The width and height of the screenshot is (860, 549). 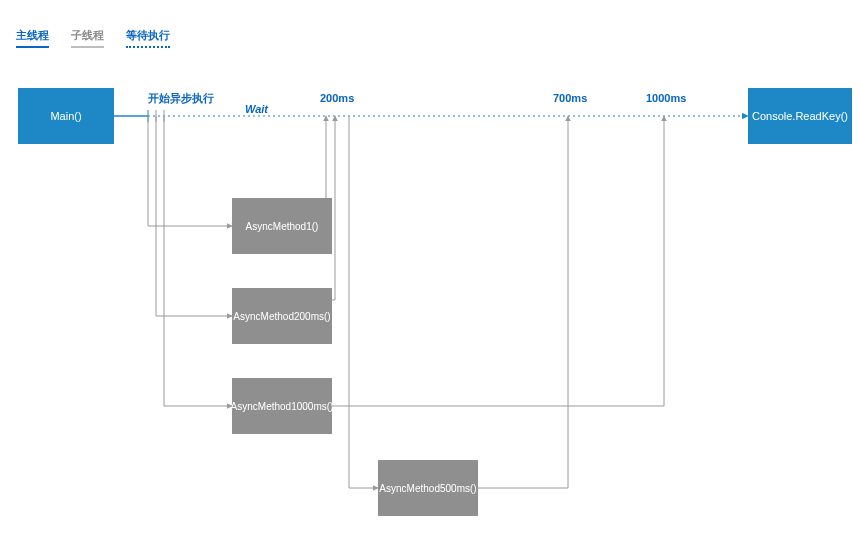 What do you see at coordinates (334, 208) in the screenshot?
I see `arrow-async200-return` at bounding box center [334, 208].